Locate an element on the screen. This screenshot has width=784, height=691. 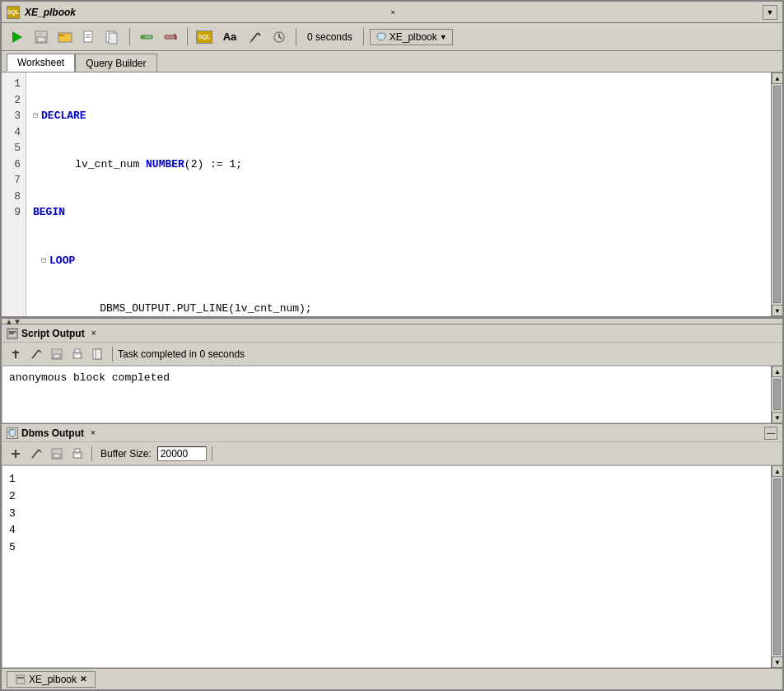
dbms-scrollbar: ▲ ▼ is located at coordinates (777, 567).